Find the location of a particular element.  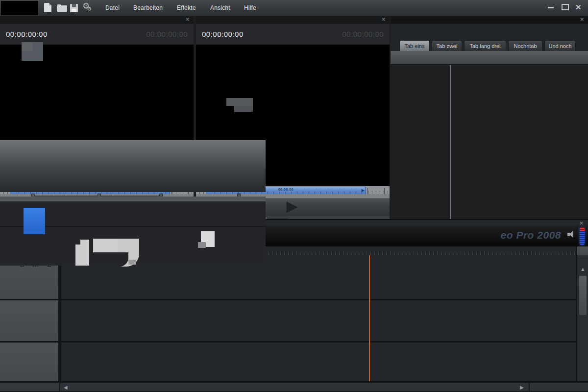

monitor-right-close-icon: ✕ is located at coordinates (384, 20).